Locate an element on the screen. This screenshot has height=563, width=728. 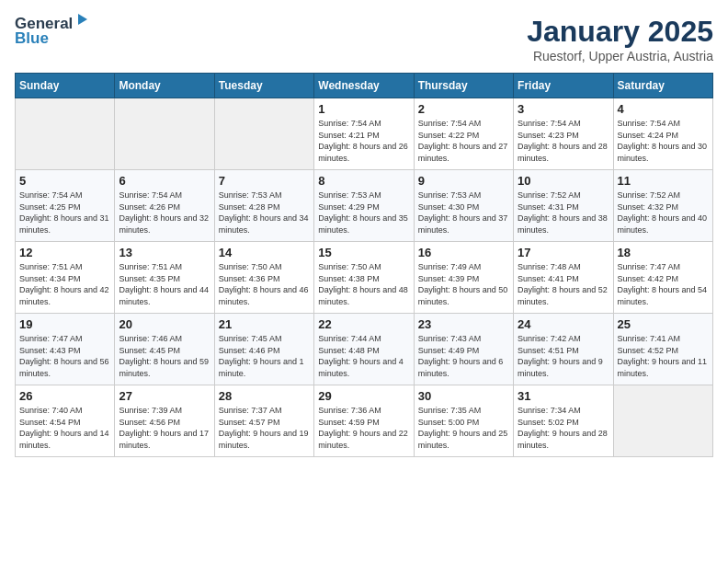
day-info: Sunrise: 7:51 AM Sunset: 4:35 PM Dayligh… is located at coordinates (164, 284).